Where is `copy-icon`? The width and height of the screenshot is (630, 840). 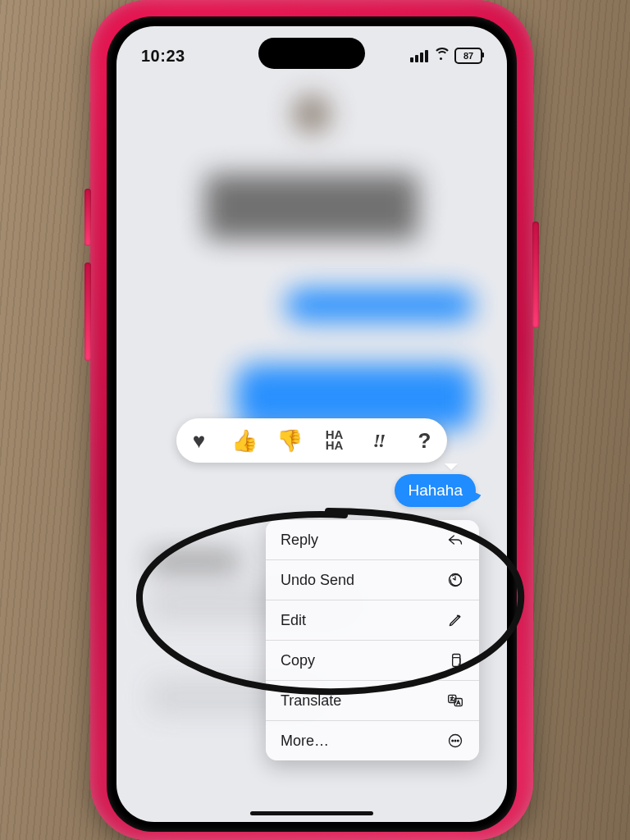
copy-icon is located at coordinates (455, 660).